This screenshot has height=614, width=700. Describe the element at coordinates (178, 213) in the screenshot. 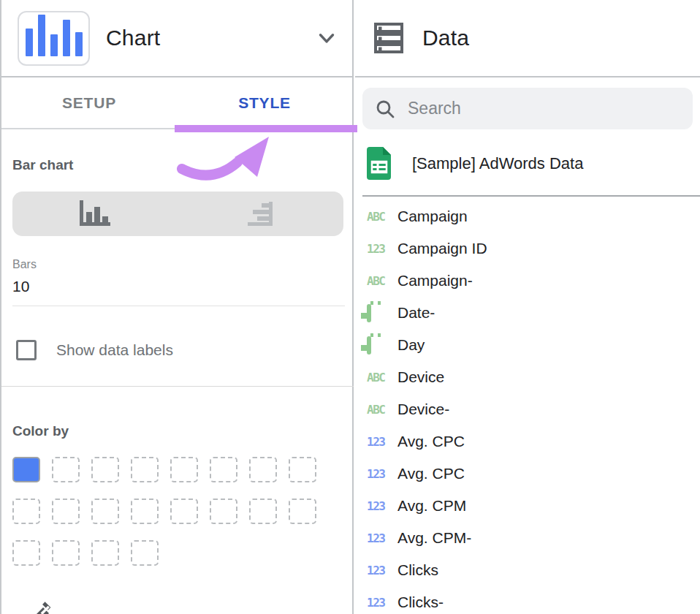

I see `chart-type-toggle` at that location.